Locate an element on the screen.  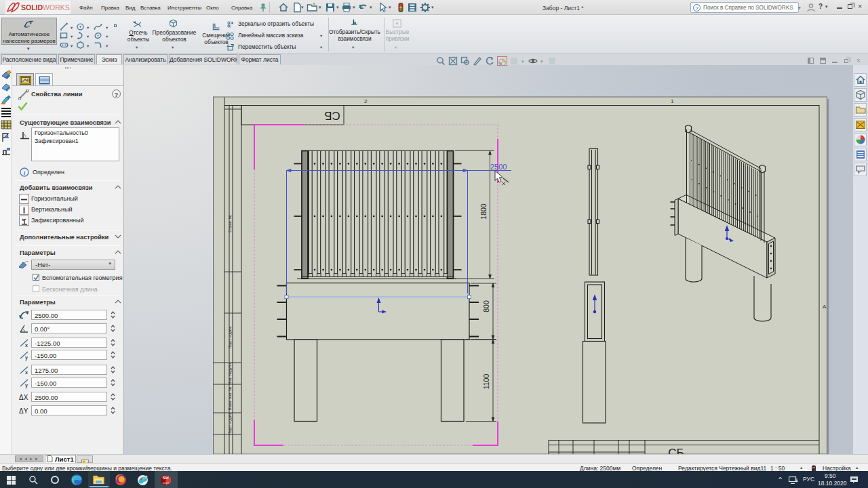
svg-text: i is located at coordinates (24, 173).